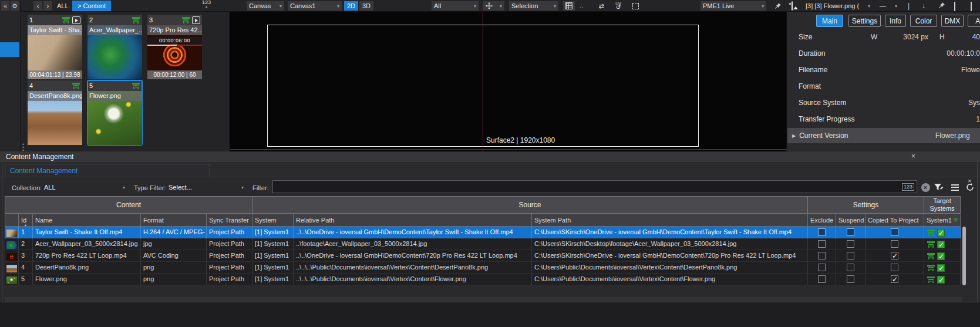  I want to click on window-icon, so click(955, 6).